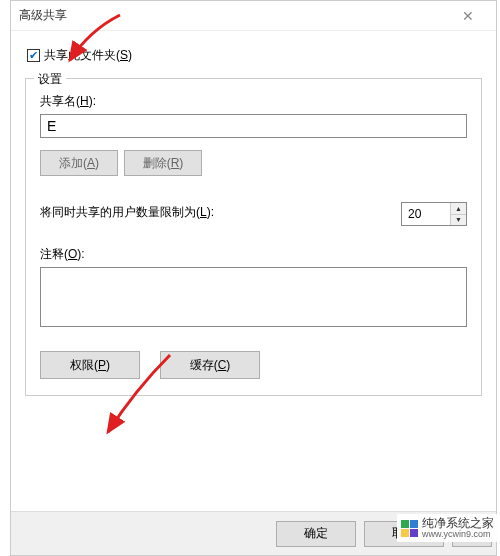 The height and width of the screenshot is (556, 500). What do you see at coordinates (90, 365) in the screenshot?
I see `permissions-button: 权限(P)` at bounding box center [90, 365].